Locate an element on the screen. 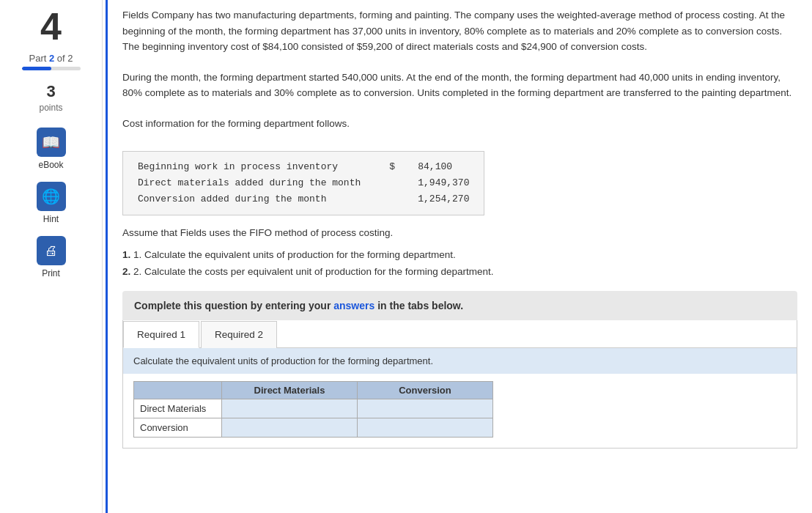  progress-bar is located at coordinates (51, 69).